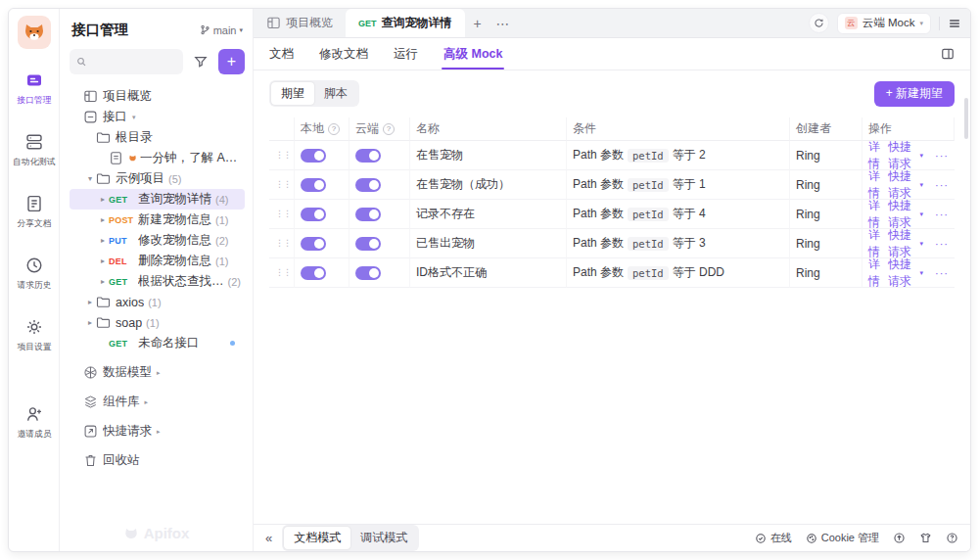  I want to click on tree-api-item: ▸GET查询宠物详情(4), so click(157, 200).